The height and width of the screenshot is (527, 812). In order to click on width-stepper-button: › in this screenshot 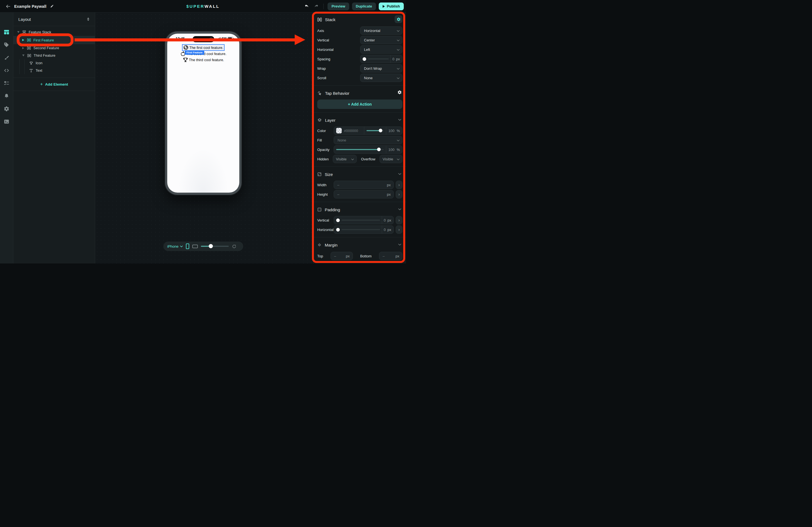, I will do `click(399, 185)`.